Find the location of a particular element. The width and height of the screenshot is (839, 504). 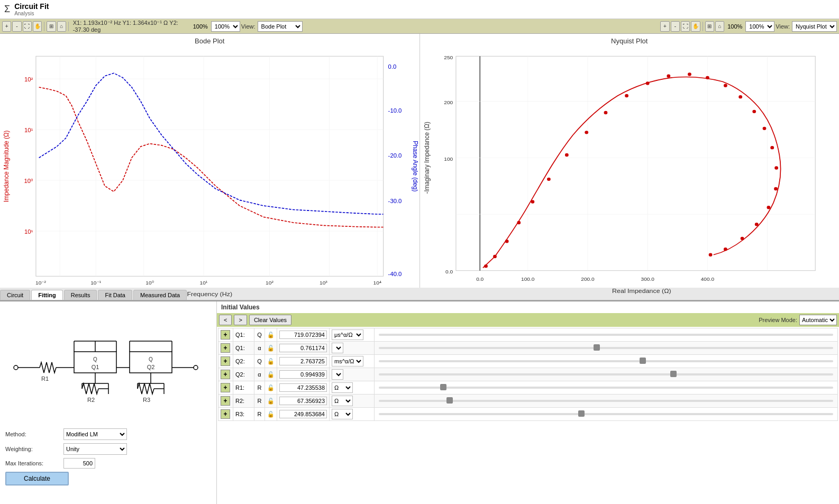

max-iter-input is located at coordinates (79, 463).